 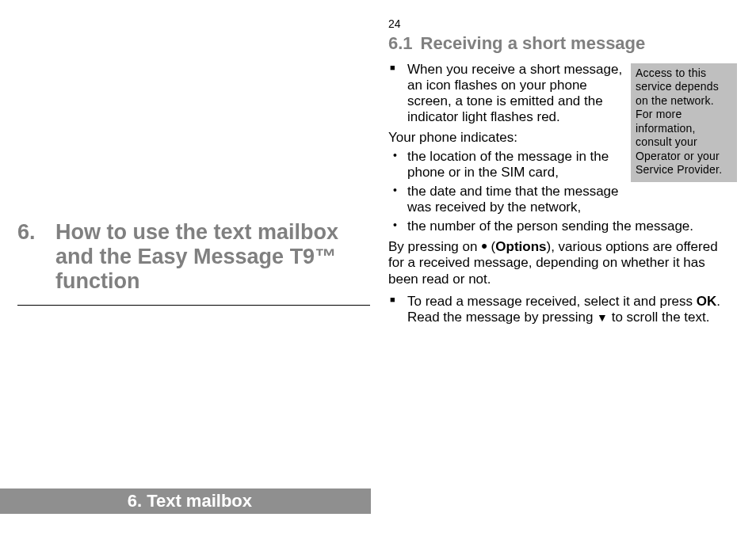 What do you see at coordinates (36, 233) in the screenshot?
I see `chapter-number: 6.` at bounding box center [36, 233].